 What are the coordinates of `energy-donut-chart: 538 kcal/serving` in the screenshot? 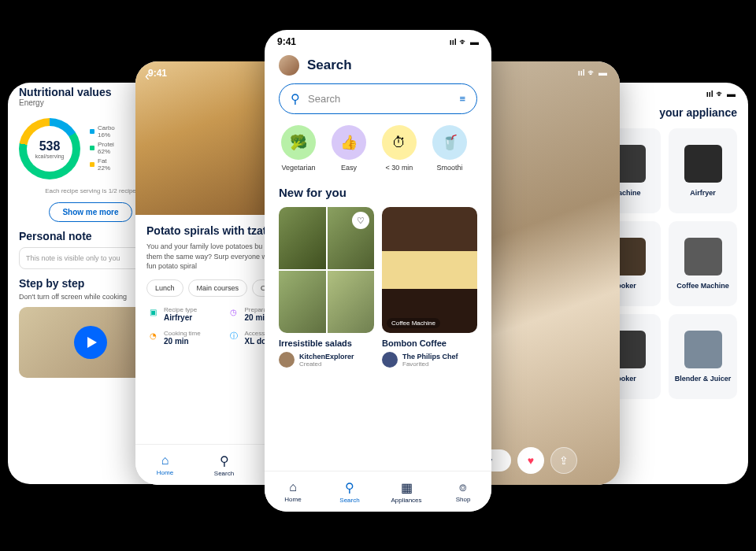 It's located at (50, 149).